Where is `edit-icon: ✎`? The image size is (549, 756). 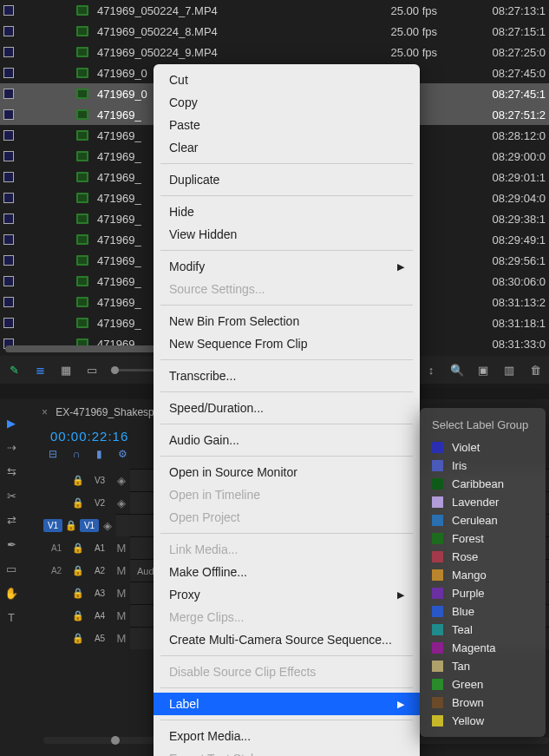
edit-icon: ✎ is located at coordinates (14, 370).